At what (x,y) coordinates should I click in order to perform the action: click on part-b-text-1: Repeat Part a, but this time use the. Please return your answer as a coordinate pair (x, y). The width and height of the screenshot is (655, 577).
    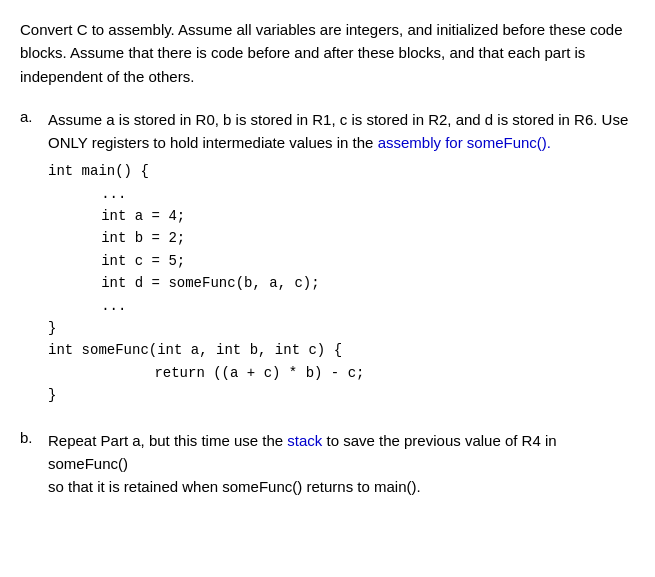
    Looking at the image, I should click on (168, 440).